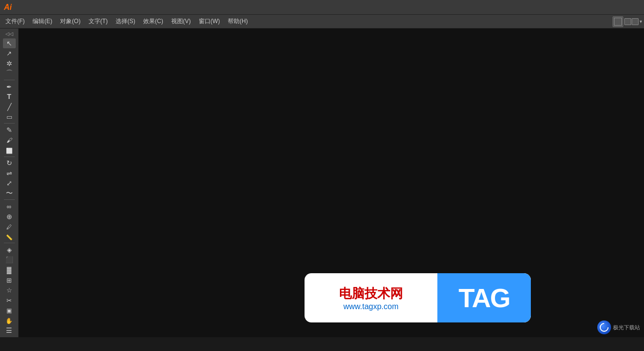  Describe the element at coordinates (98, 22) in the screenshot. I see `menu-text: 文字(T)` at that location.